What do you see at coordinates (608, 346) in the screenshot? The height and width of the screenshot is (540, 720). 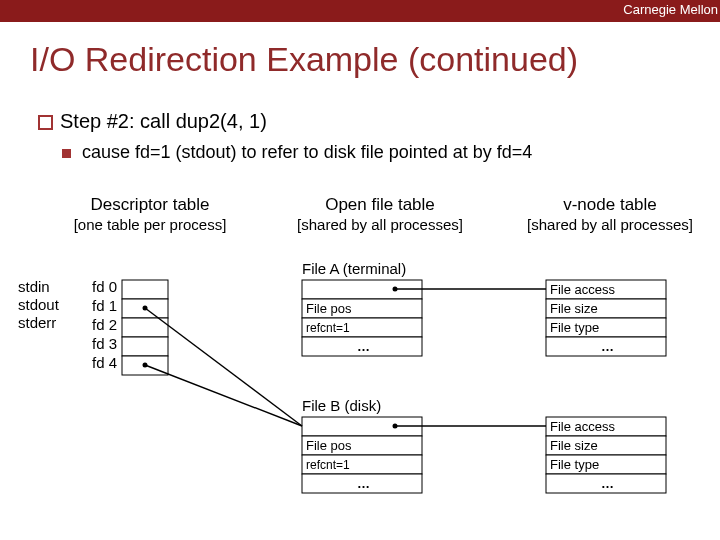 I see `vnode-a-r4: …` at bounding box center [608, 346].